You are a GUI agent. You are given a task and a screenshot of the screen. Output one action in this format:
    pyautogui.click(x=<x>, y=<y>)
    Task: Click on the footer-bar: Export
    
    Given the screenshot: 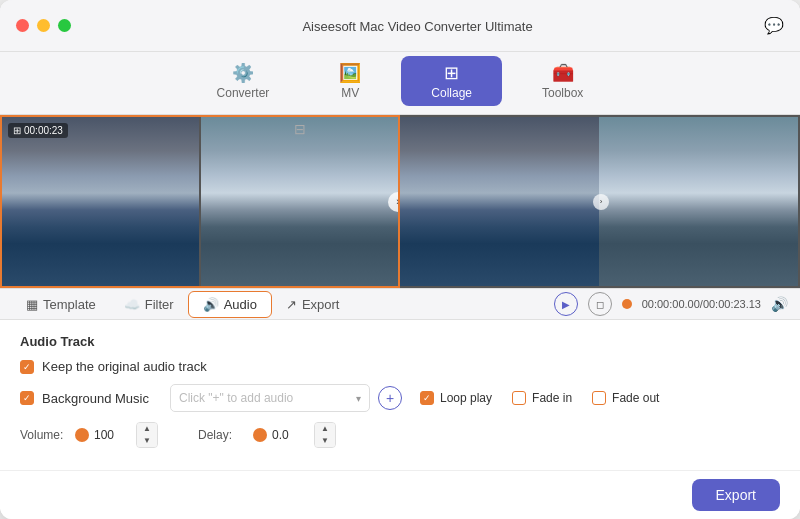 What is the action you would take?
    pyautogui.click(x=400, y=494)
    